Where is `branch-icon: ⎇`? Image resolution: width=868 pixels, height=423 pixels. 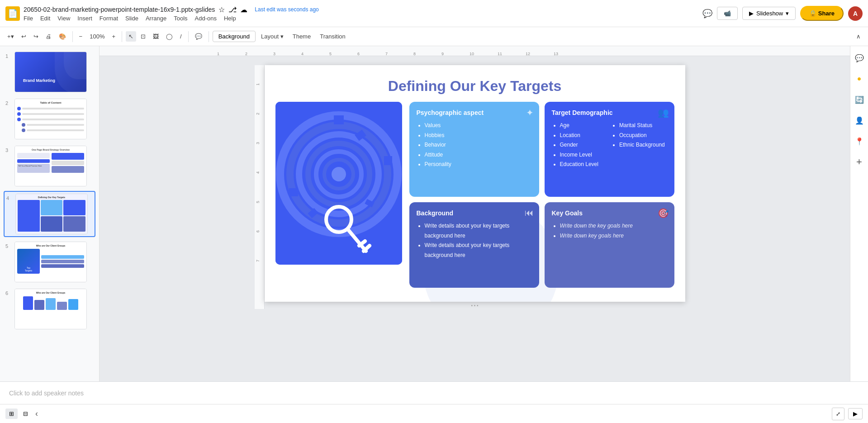
branch-icon: ⎇ is located at coordinates (232, 10).